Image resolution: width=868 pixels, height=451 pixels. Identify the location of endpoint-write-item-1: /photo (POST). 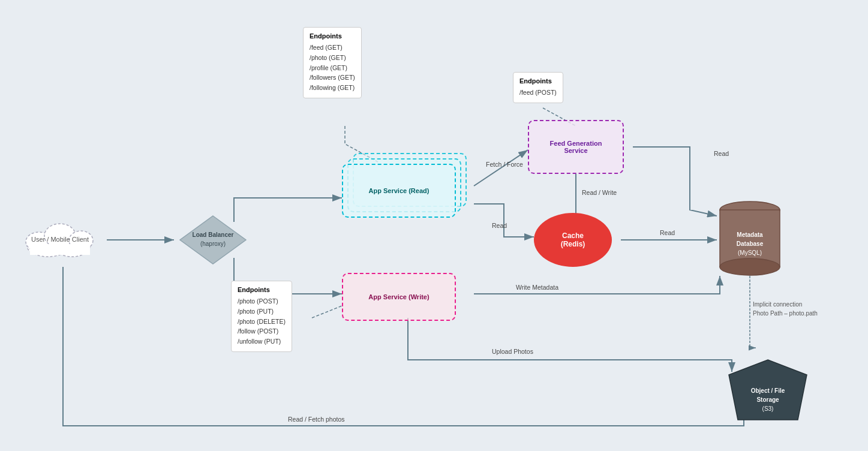
(262, 301).